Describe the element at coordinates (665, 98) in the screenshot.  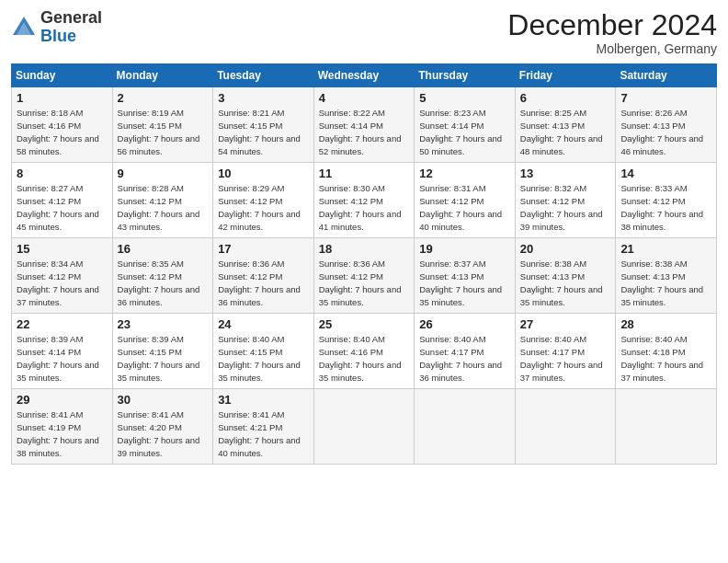
I see `day-number: 7` at that location.